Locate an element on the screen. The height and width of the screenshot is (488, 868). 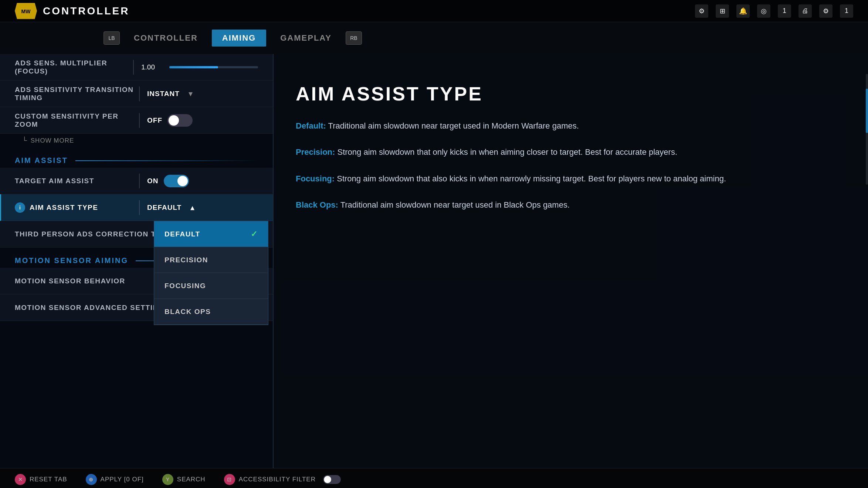
toggle-knob is located at coordinates (174, 120).